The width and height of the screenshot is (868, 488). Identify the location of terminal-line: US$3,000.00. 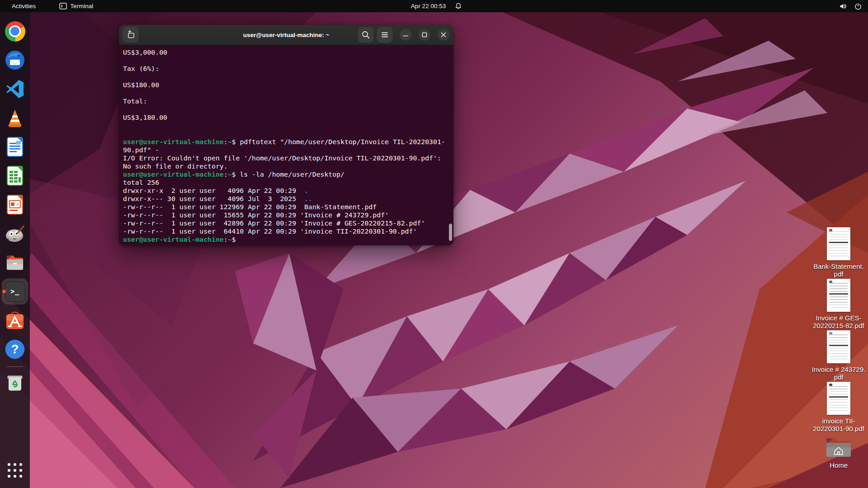
(288, 52).